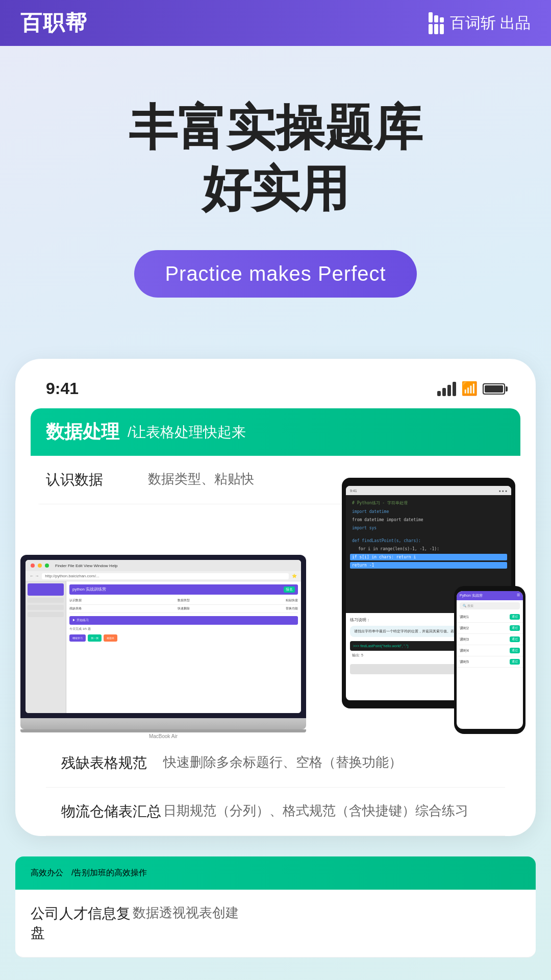 This screenshot has width=551, height=980. I want to click on content-row-3: 物流仓储表汇总 日期规范（分列）、格式规范（含快捷键）综合练习, so click(276, 812).